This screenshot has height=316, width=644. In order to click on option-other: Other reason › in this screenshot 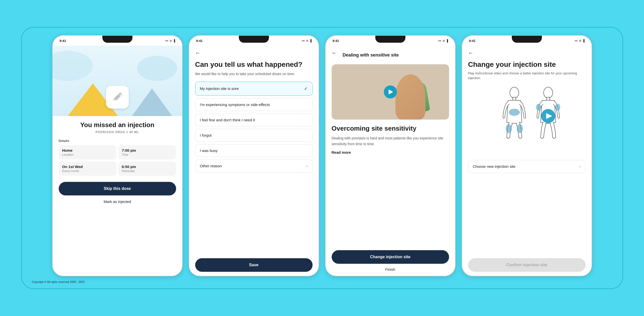, I will do `click(254, 166)`.